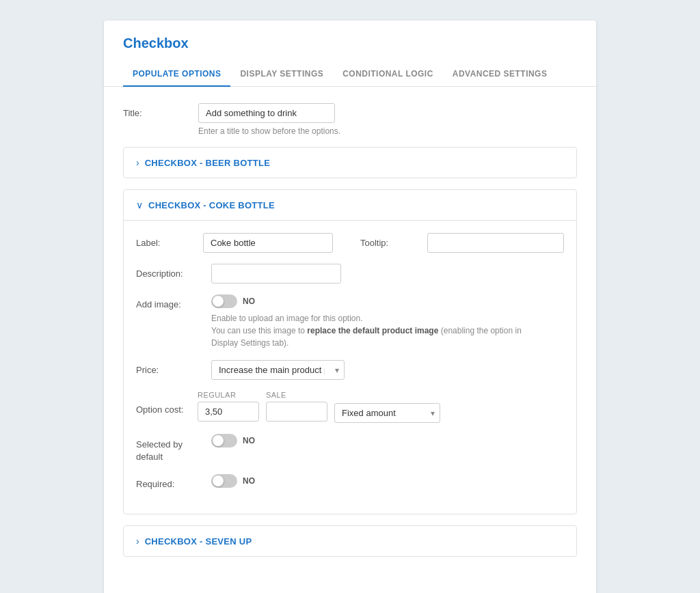 The width and height of the screenshot is (700, 593). Describe the element at coordinates (249, 481) in the screenshot. I see `required-toggle-label: NO` at that location.